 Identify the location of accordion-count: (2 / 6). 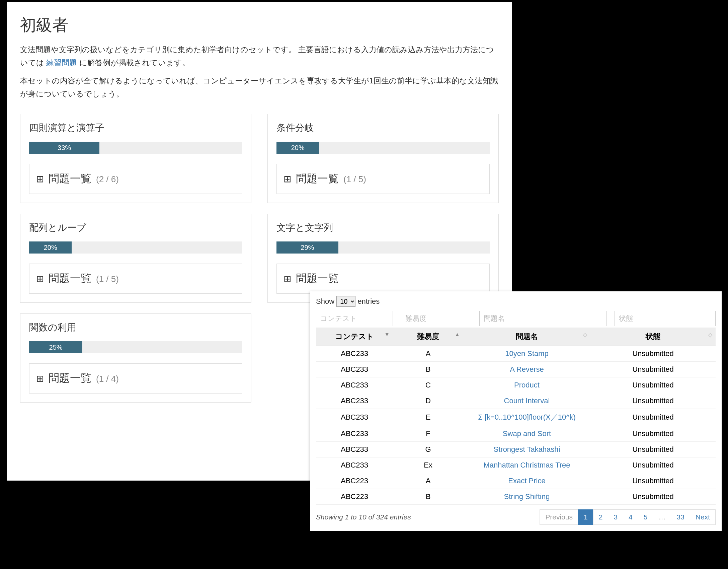
(107, 180).